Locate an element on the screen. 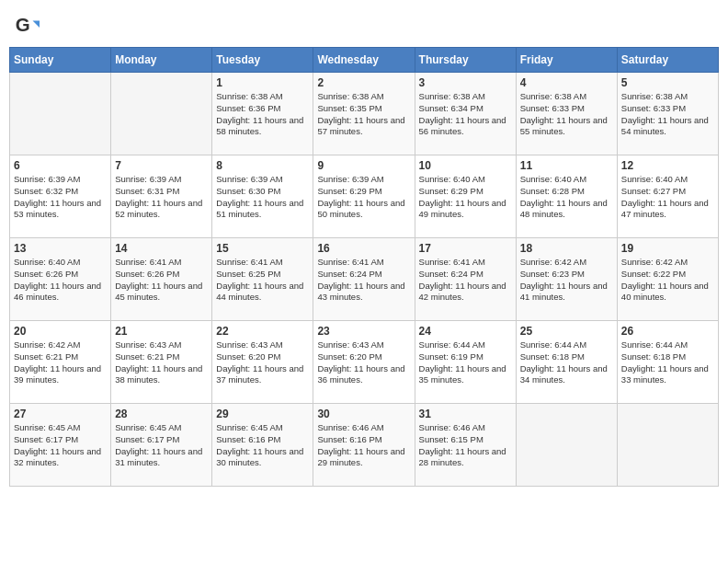 This screenshot has width=728, height=563. weekday-header-wednesday: Wednesday is located at coordinates (364, 61).